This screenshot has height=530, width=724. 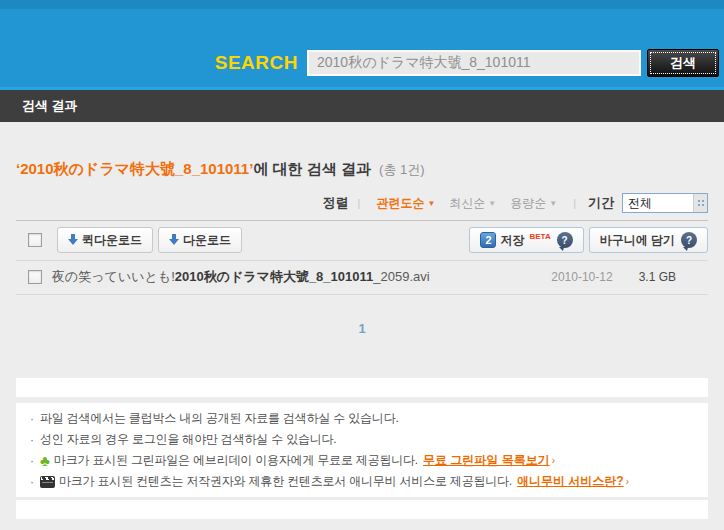 I want to click on row-checkbox, so click(x=35, y=277).